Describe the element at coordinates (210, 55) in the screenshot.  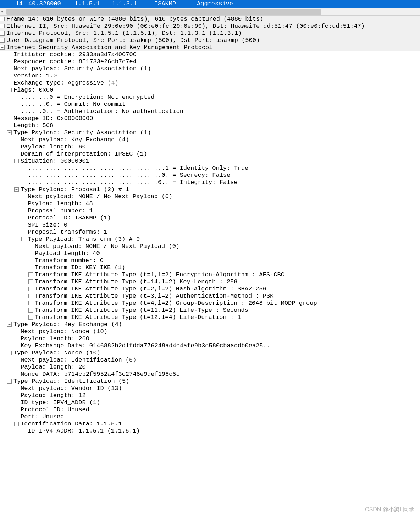
I see `isakmp-field: Initiator cookie: 2933aa3d7a400700` at that location.